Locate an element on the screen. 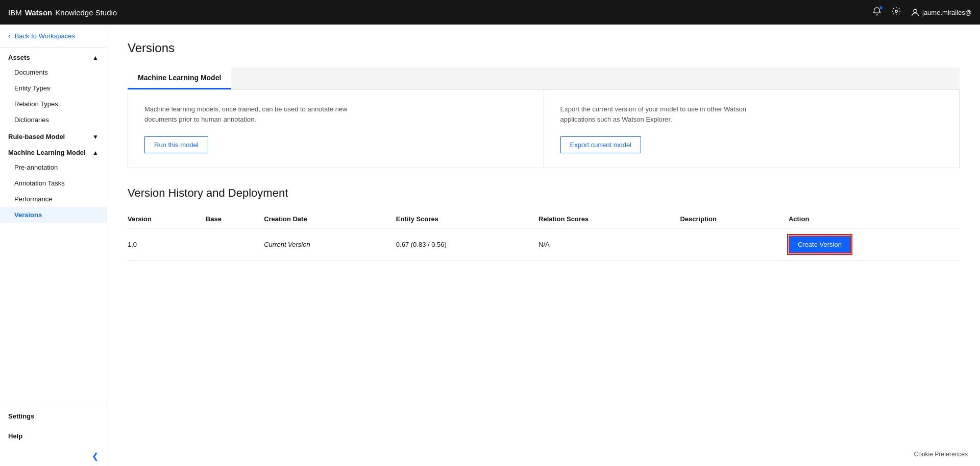 This screenshot has height=466, width=980. sidebar-item-settings: Settings is located at coordinates (53, 416).